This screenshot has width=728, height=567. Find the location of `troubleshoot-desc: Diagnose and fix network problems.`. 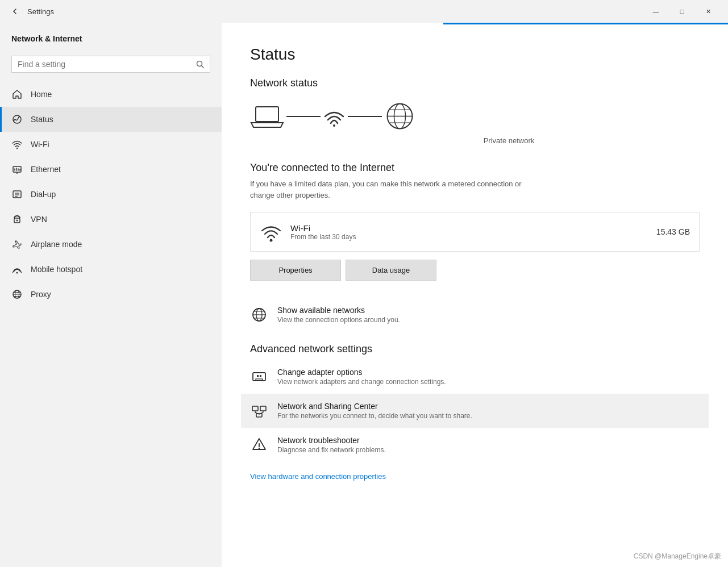

troubleshoot-desc: Diagnose and fix network problems. is located at coordinates (332, 450).